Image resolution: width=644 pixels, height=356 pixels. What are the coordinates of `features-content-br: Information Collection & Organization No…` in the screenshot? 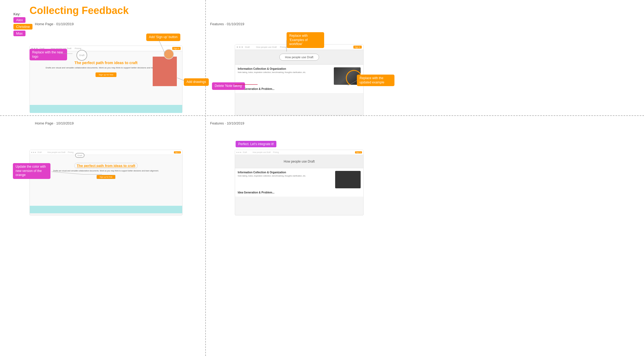 It's located at (299, 182).